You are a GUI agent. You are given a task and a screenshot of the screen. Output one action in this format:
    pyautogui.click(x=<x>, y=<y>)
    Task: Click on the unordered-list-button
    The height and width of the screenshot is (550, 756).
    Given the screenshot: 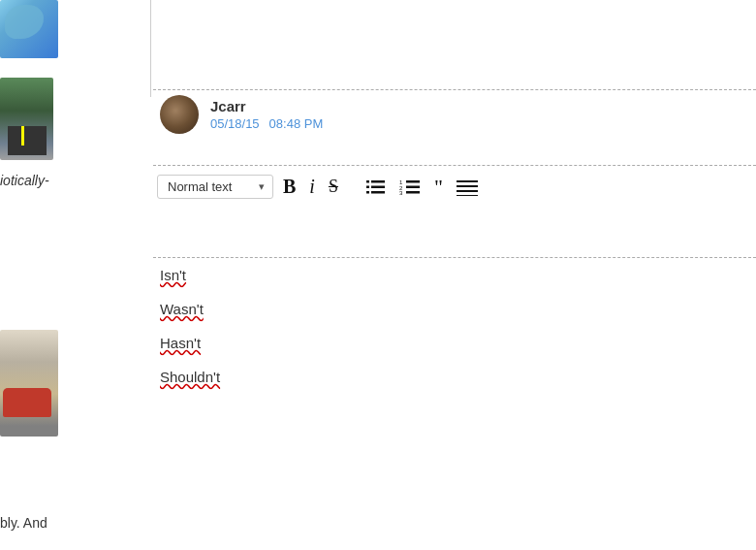 What is the action you would take?
    pyautogui.click(x=376, y=187)
    